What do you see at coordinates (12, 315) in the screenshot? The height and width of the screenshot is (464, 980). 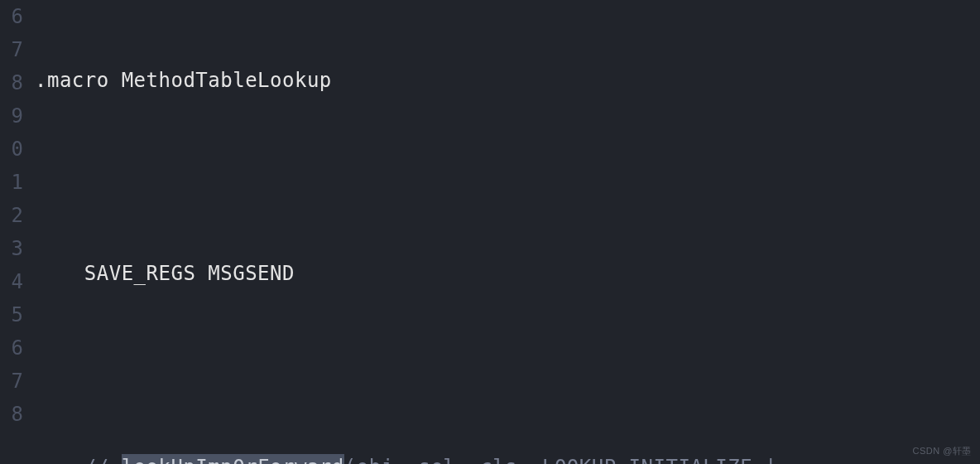 I see `line-number: 5` at bounding box center [12, 315].